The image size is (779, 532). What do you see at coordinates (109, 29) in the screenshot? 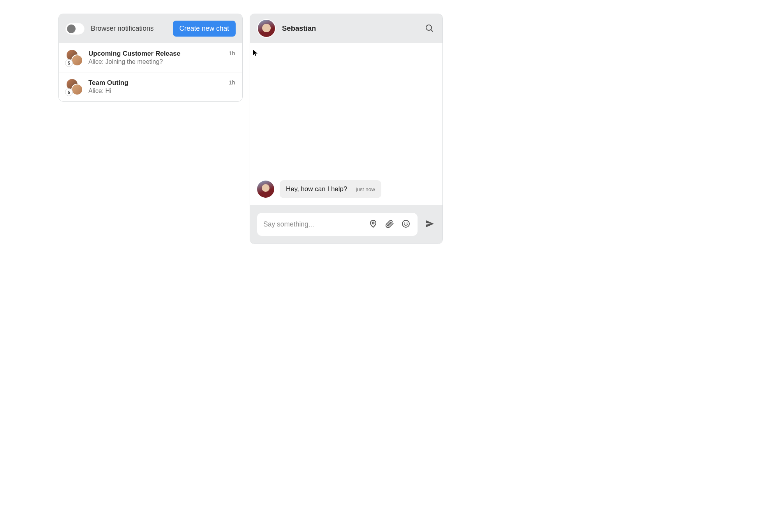
I see `notifications-group: Browser notifications` at bounding box center [109, 29].